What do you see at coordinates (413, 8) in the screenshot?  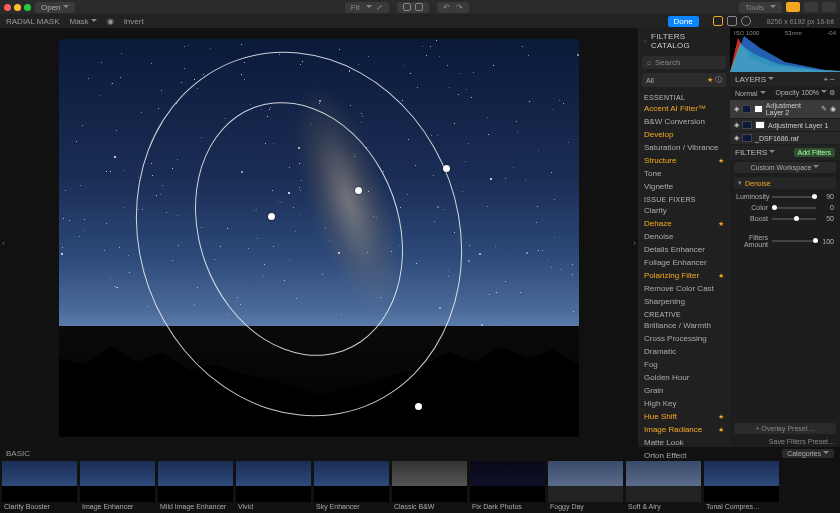 I see `compare-toggle` at bounding box center [413, 8].